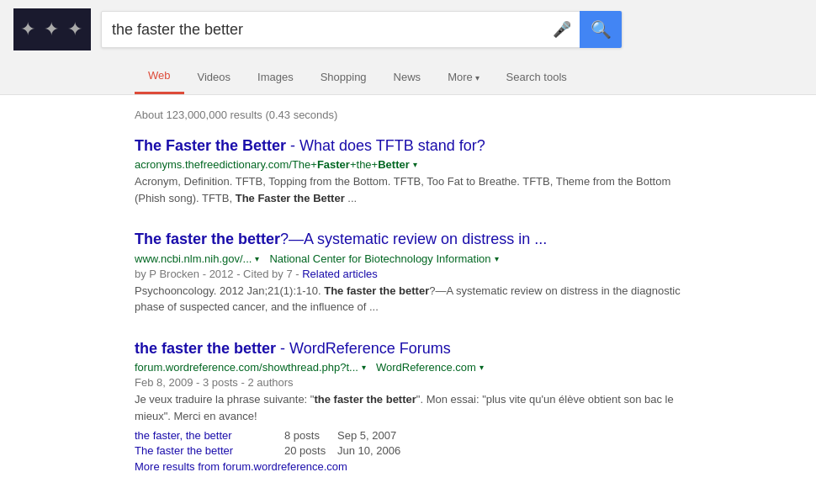  I want to click on sub-result-date: Sep 5, 2007, so click(367, 436).